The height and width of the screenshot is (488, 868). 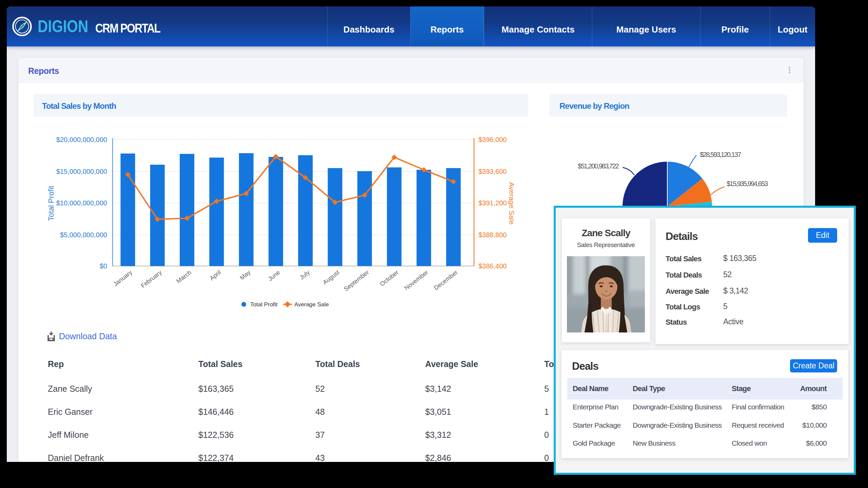 What do you see at coordinates (598, 166) in the screenshot?
I see `svg-text: $51,200,983,722` at bounding box center [598, 166].